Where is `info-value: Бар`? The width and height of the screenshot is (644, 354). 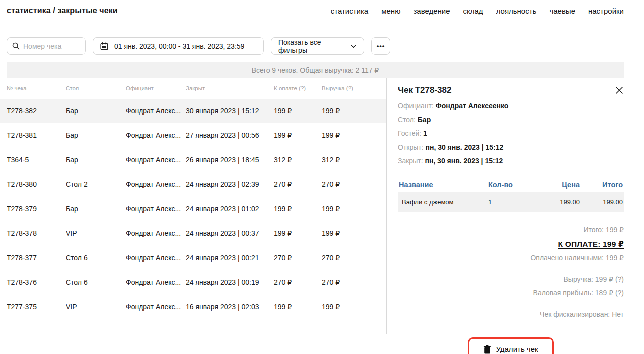
info-value: Бар is located at coordinates (424, 120).